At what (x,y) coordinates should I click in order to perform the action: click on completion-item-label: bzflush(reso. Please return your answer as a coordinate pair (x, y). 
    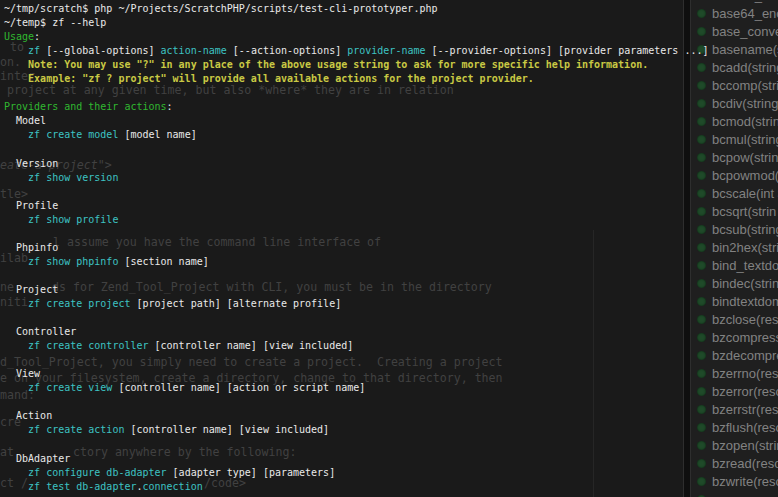
    Looking at the image, I should click on (745, 428).